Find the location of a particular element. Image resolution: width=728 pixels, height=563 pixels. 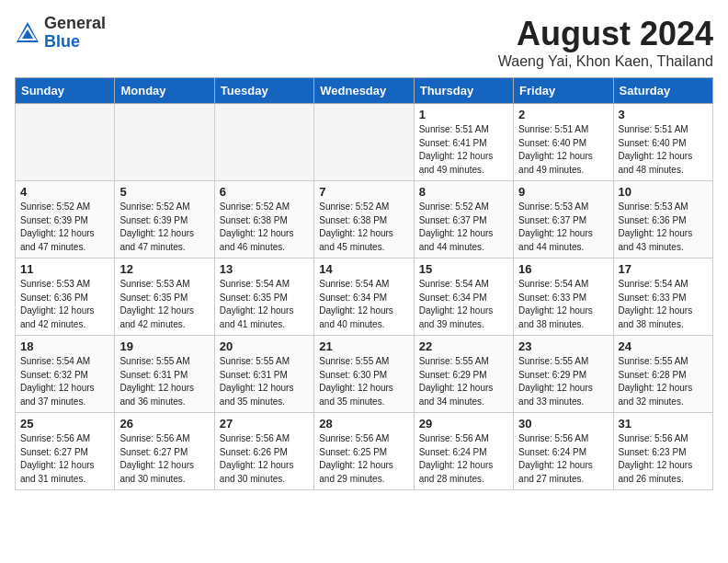

calendar-cell: 17Sunrise: 5:54 AM Sunset: 6:33 PM Dayli… is located at coordinates (663, 297).